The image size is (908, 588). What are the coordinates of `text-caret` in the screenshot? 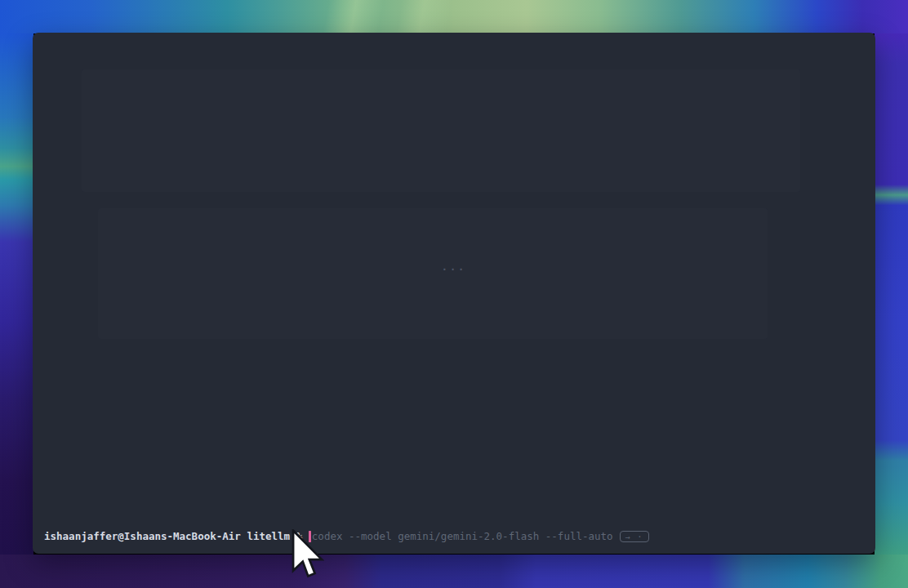 It's located at (310, 537).